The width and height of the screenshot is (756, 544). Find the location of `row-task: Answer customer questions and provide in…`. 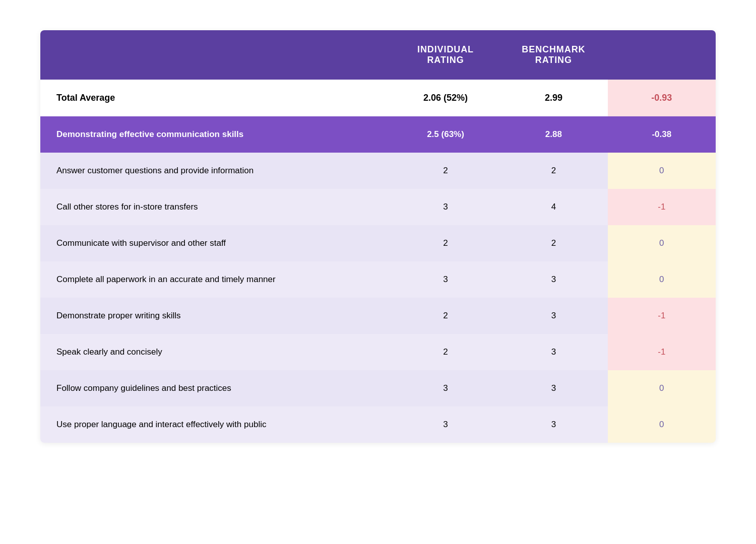

row-task: Answer customer questions and provide in… is located at coordinates (216, 171).